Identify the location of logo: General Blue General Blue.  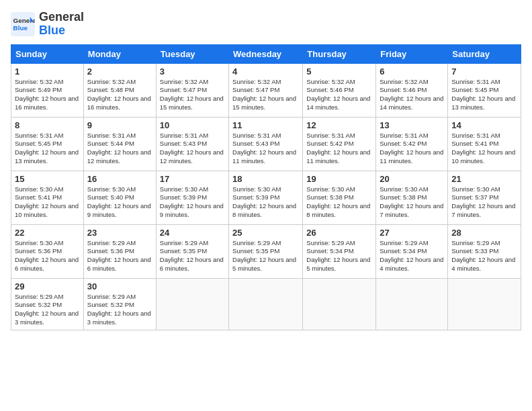
(47, 24).